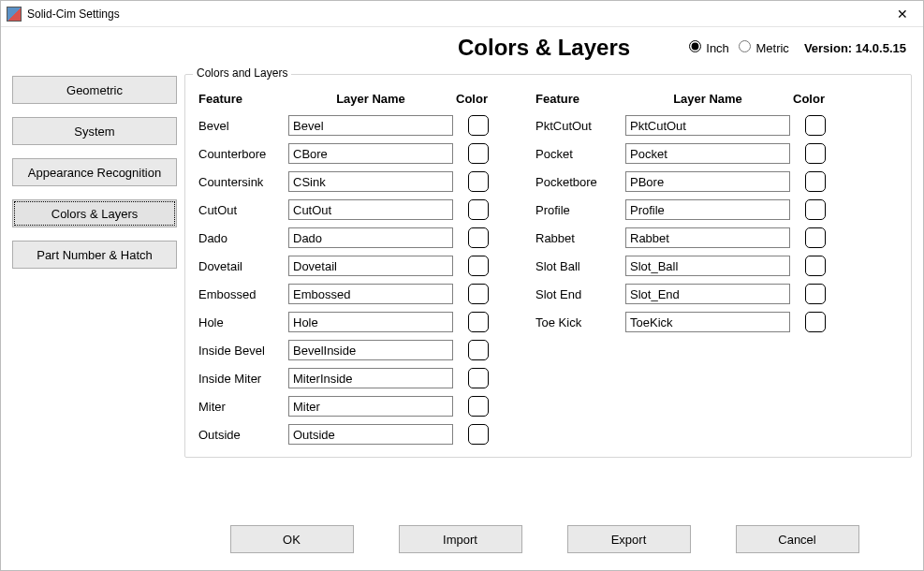 The height and width of the screenshot is (571, 924). Describe the element at coordinates (243, 125) in the screenshot. I see `feature-label: Bevel` at that location.